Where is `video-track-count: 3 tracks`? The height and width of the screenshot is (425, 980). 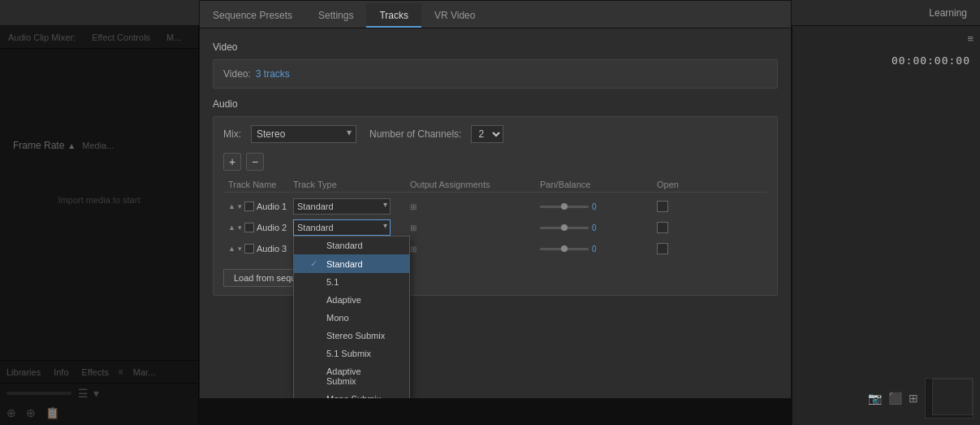 video-track-count: 3 tracks is located at coordinates (273, 74).